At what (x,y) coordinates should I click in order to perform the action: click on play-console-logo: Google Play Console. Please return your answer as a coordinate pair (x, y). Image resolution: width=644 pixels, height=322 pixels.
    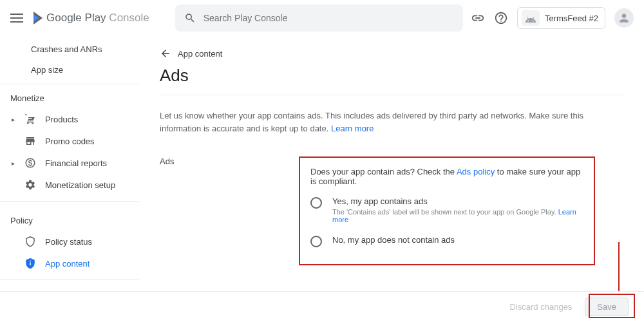
    Looking at the image, I should click on (91, 18).